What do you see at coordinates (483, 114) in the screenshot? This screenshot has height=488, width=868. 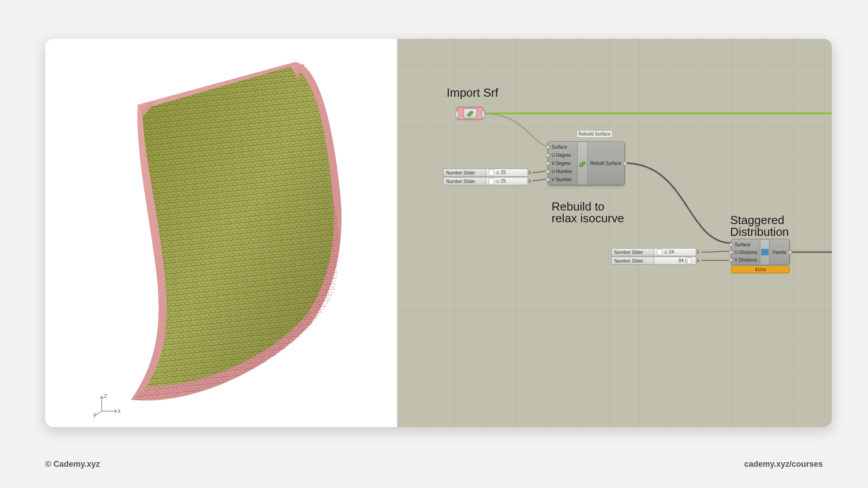 I see `node-output-grip` at bounding box center [483, 114].